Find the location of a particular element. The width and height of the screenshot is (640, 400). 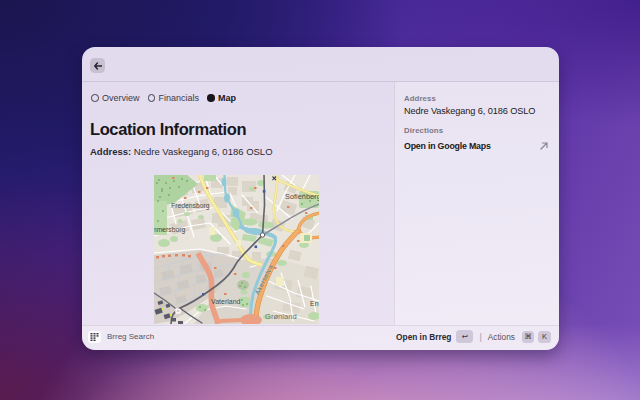

svg-text: En is located at coordinates (314, 304).